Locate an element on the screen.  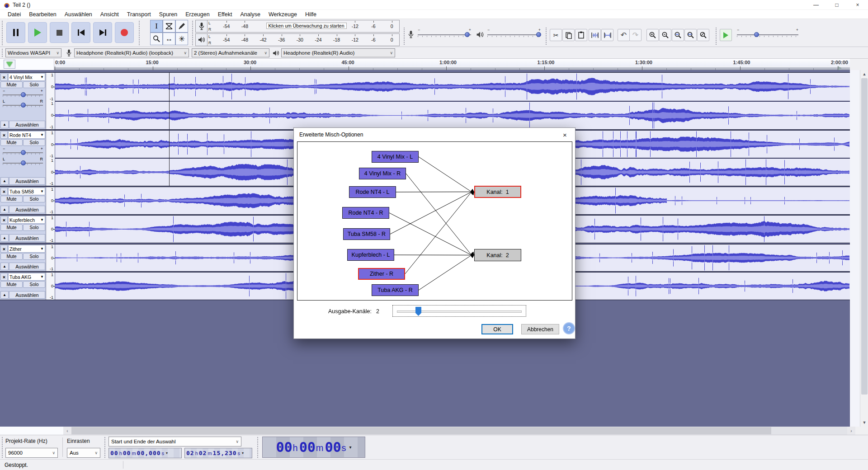
selection-range-mode-select: Start und Ende der Auswahl∨ is located at coordinates (175, 442).